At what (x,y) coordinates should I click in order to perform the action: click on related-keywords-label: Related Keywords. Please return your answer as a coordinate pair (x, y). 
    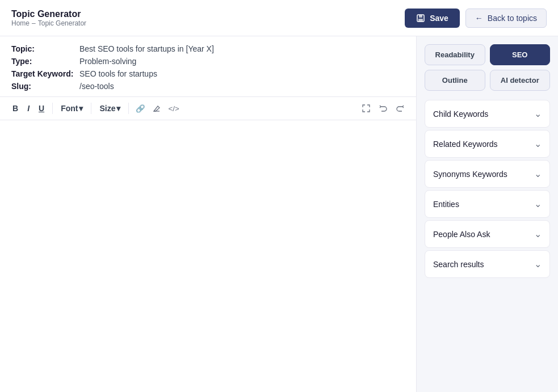
    Looking at the image, I should click on (465, 144).